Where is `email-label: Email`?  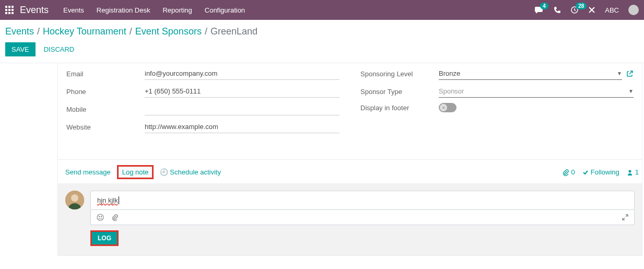
email-label: Email is located at coordinates (106, 74).